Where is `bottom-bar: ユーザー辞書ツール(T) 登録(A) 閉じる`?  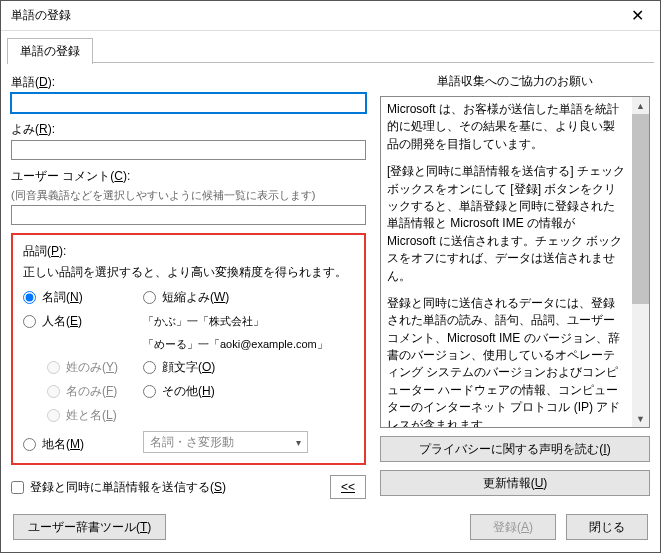
bottom-bar: ユーザー辞書ツール(T) 登録(A) 閉じる is located at coordinates (330, 528).